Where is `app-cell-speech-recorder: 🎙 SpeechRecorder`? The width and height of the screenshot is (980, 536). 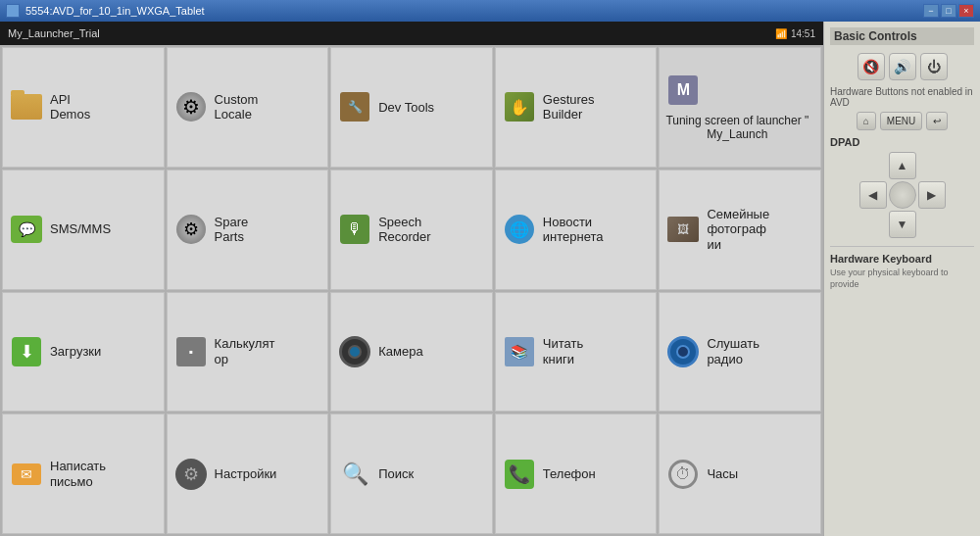 app-cell-speech-recorder: 🎙 SpeechRecorder is located at coordinates (412, 229).